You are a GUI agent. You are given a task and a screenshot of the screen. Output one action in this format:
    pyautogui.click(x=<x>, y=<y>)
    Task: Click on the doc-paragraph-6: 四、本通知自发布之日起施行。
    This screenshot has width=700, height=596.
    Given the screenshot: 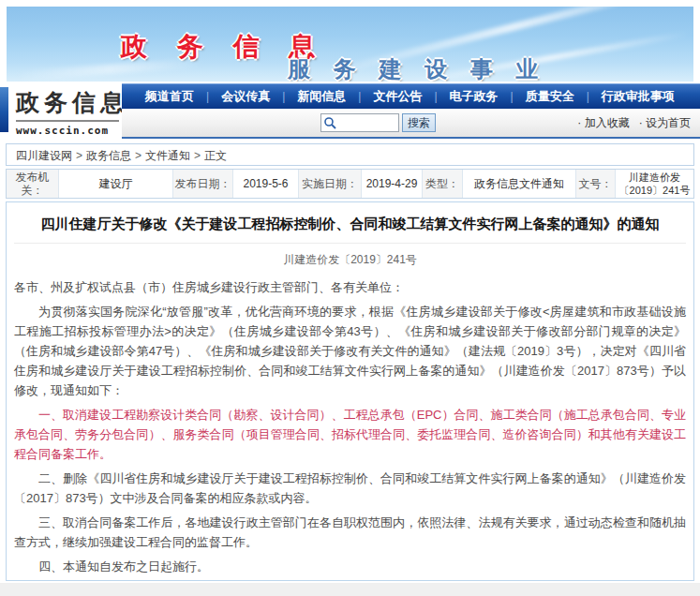 What is the action you would take?
    pyautogui.click(x=350, y=566)
    